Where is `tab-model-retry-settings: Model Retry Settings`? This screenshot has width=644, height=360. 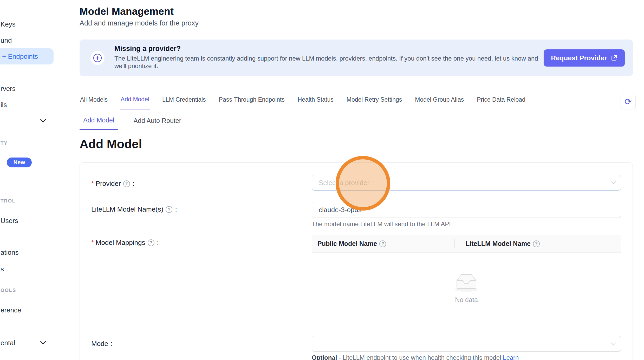
tab-model-retry-settings: Model Retry Settings is located at coordinates (374, 102).